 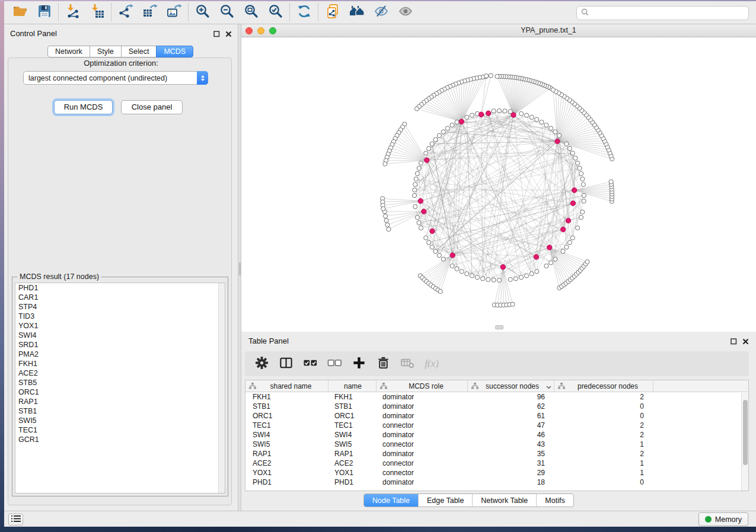 I want to click on column-label: name, so click(x=353, y=386).